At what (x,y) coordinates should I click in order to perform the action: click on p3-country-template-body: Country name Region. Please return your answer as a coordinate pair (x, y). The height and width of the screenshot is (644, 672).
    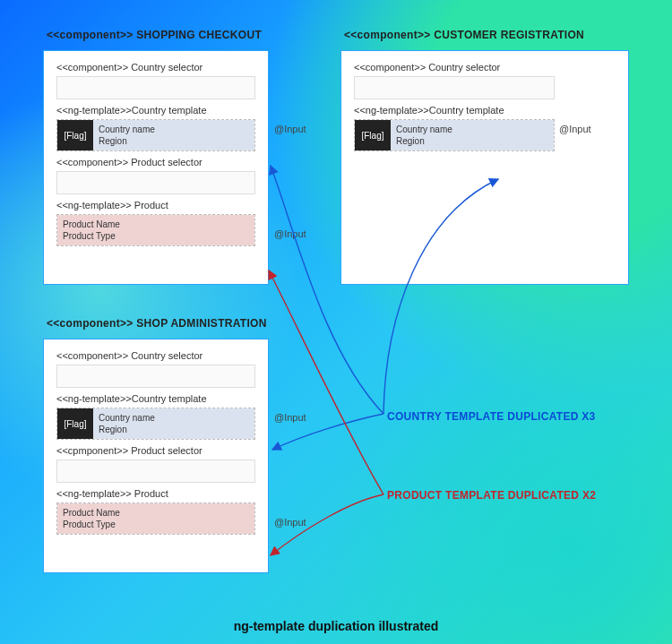
    Looking at the image, I should click on (174, 424).